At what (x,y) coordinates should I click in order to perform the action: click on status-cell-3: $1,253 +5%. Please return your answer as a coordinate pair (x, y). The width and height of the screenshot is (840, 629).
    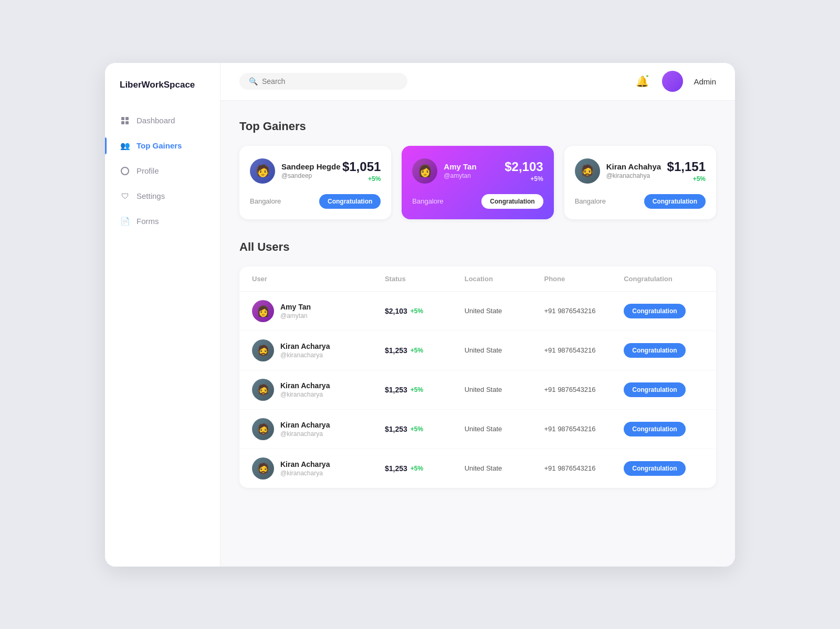
    Looking at the image, I should click on (425, 429).